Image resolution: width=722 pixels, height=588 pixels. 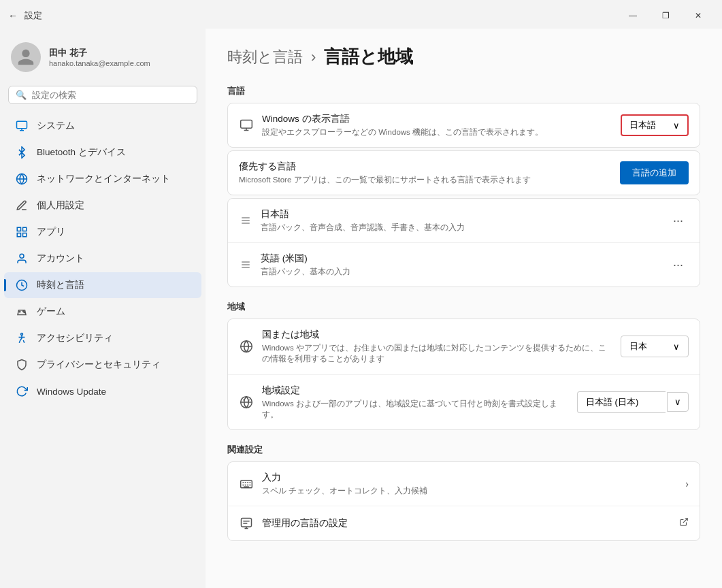 I want to click on english-lang-text: 英語 (米国) 言語パック、基本の入力, so click(x=460, y=265).